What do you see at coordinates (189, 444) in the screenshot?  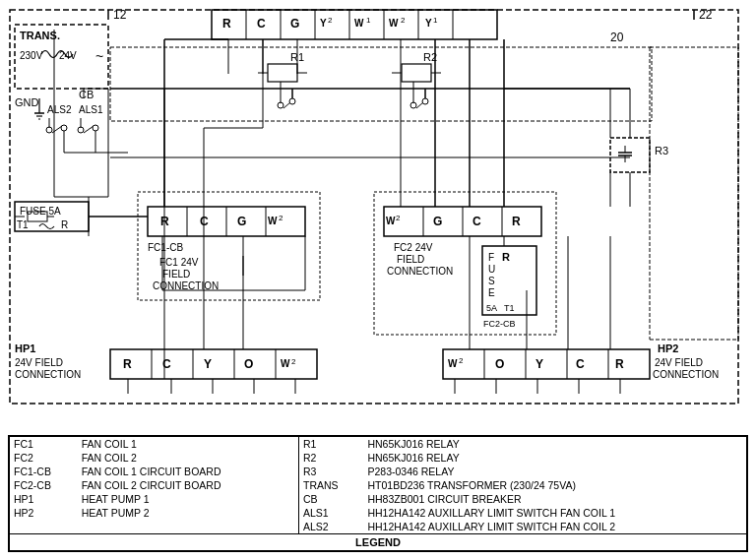 I see `legend-desc-fc1: FAN COIL 1` at bounding box center [189, 444].